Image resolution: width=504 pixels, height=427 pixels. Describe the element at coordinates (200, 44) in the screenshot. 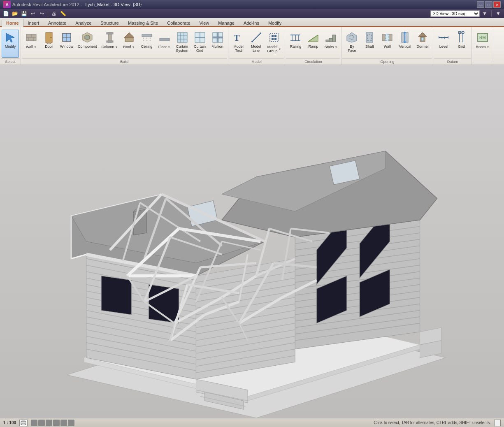

I see `curtain-grid-button: CurtainGrid` at that location.